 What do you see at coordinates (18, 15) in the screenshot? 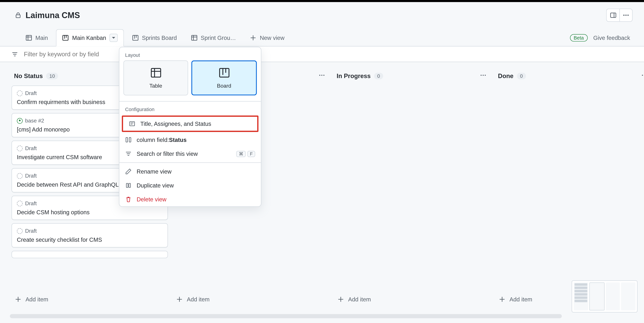
I see `lock-icon` at bounding box center [18, 15].